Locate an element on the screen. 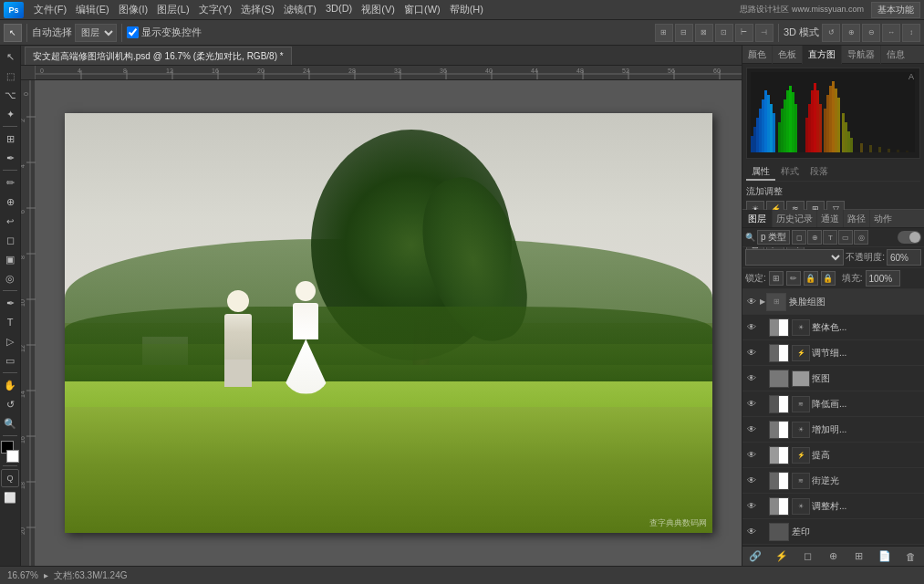 The height and width of the screenshot is (584, 924). 3d-btn4: ↔ is located at coordinates (891, 33).